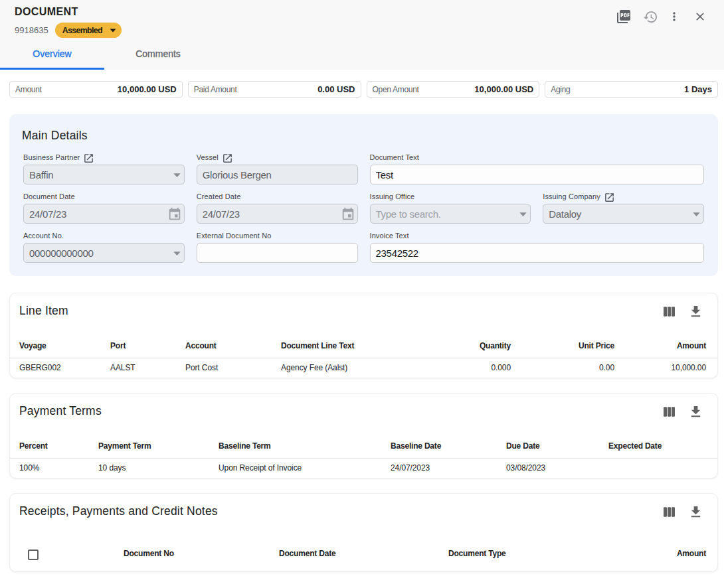  What do you see at coordinates (113, 31) in the screenshot?
I see `caret-down-icon` at bounding box center [113, 31].